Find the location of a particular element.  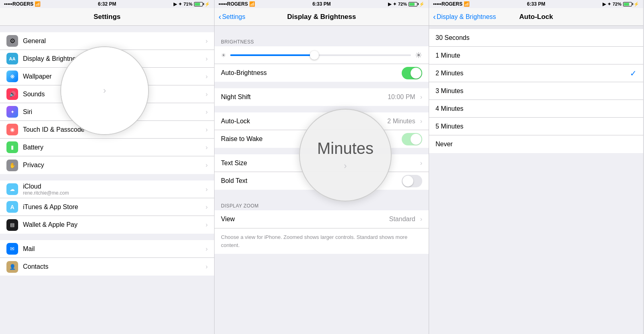

auto-brightness-toggle is located at coordinates (412, 73).